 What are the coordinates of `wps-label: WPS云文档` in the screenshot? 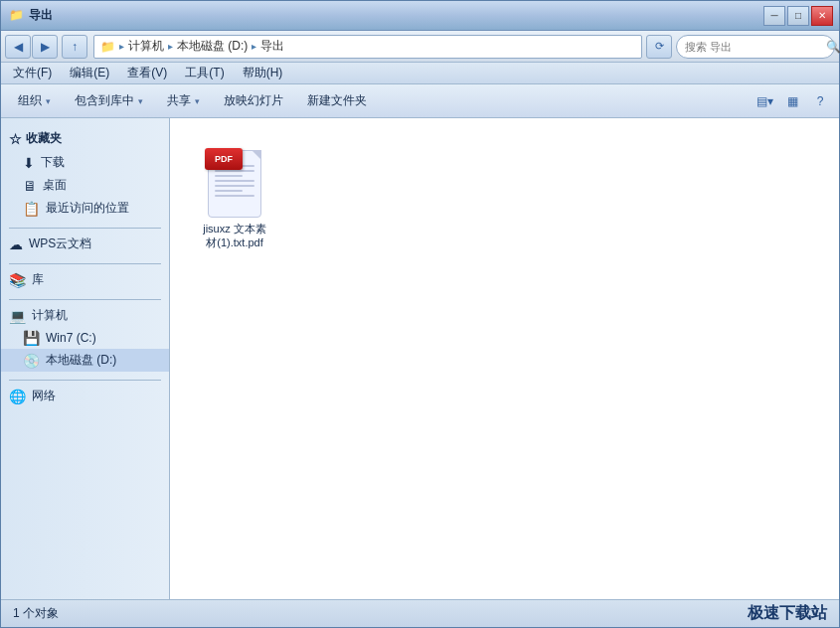 It's located at (60, 244).